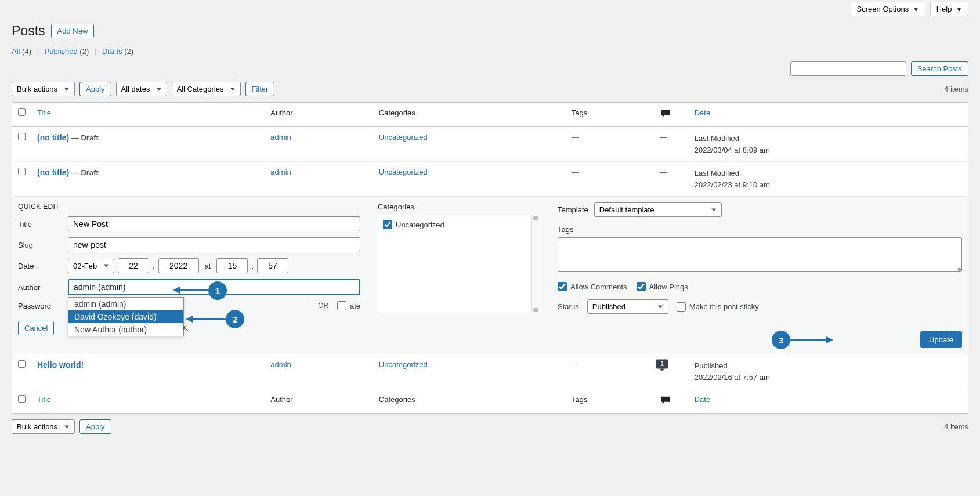  Describe the element at coordinates (126, 304) in the screenshot. I see `author-option: admin (admin)` at that location.